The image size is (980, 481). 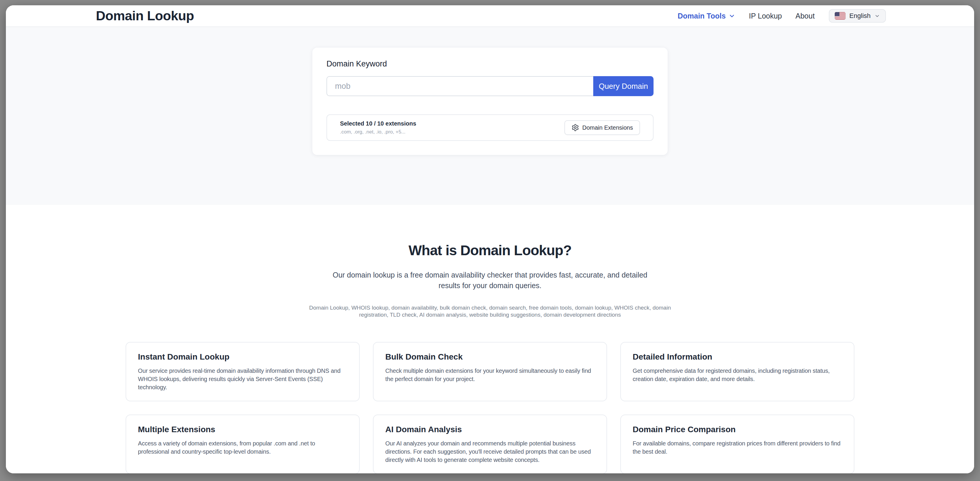 I want to click on extensions-preview: .com, .org, .net, .io, .pro, +5..., so click(x=378, y=132).